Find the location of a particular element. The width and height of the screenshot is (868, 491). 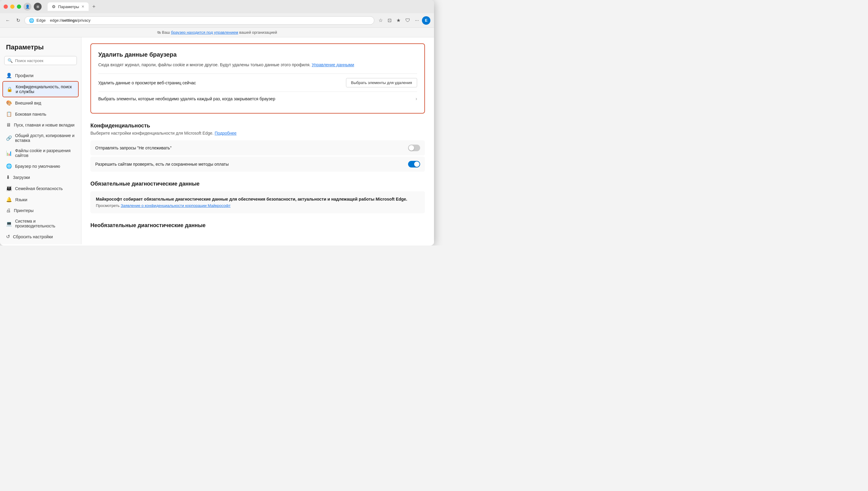

sidebar-item-languages: 🔔 Языки is located at coordinates (40, 200).